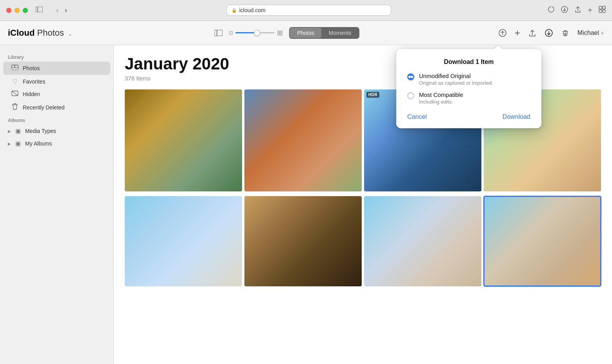 This screenshot has width=612, height=364. I want to click on nav-buttons: ‹ ›, so click(62, 10).